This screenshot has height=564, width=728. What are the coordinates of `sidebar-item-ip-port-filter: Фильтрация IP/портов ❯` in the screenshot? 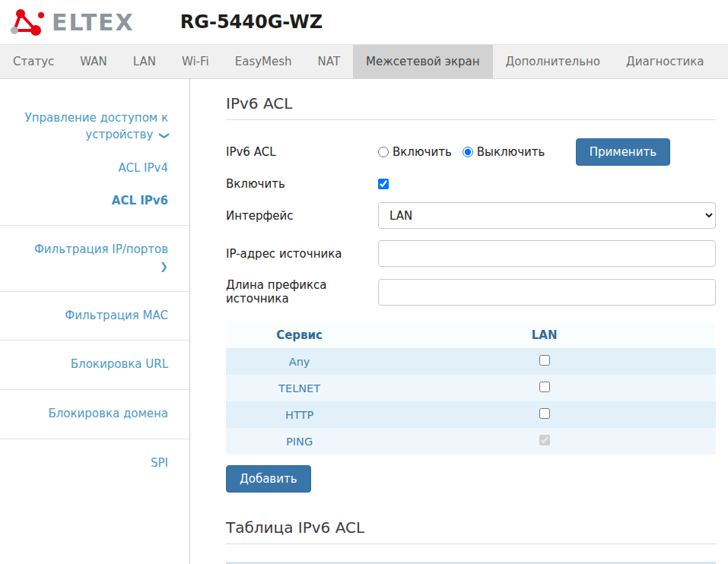 It's located at (94, 258).